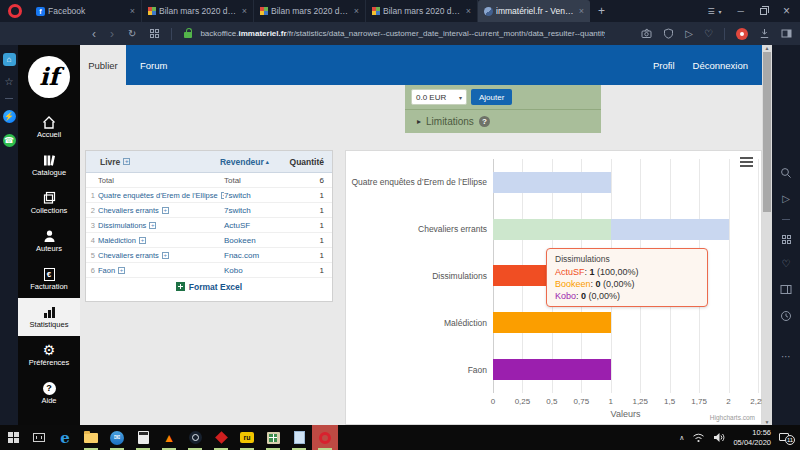  What do you see at coordinates (273, 438) in the screenshot?
I see `taskbar-accounting` at bounding box center [273, 438].